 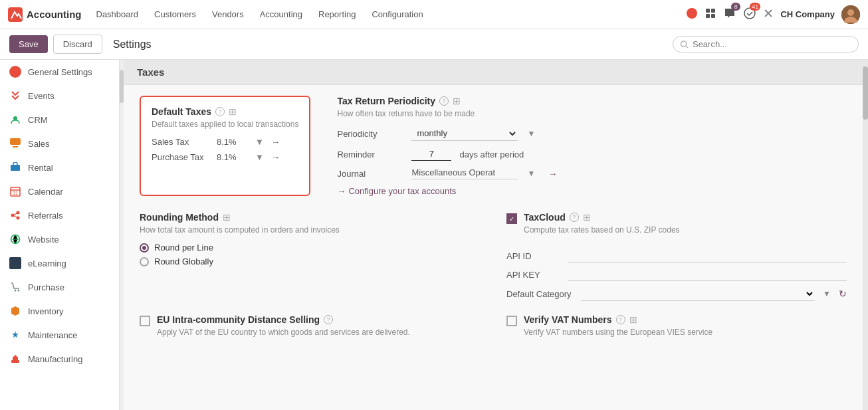 What do you see at coordinates (15, 191) in the screenshot?
I see `calendar-icon: 31` at bounding box center [15, 191].